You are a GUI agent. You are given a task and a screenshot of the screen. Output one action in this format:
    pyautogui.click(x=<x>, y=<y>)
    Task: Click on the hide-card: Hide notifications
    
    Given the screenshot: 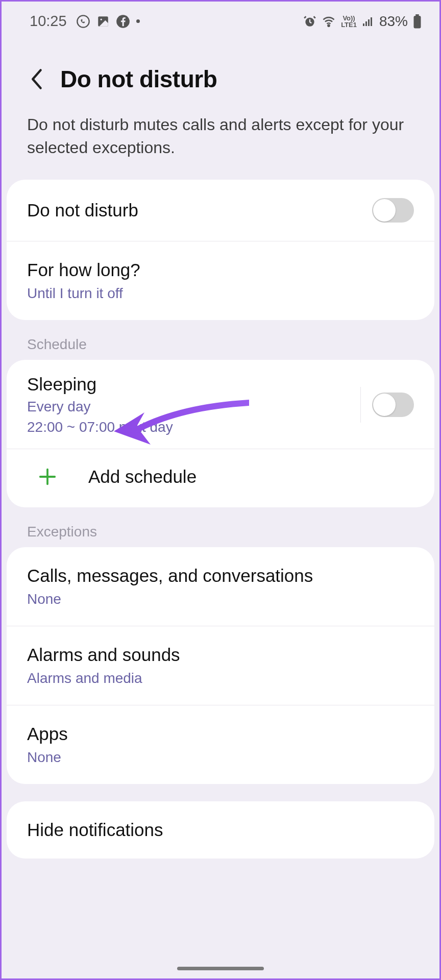 What is the action you would take?
    pyautogui.click(x=220, y=830)
    